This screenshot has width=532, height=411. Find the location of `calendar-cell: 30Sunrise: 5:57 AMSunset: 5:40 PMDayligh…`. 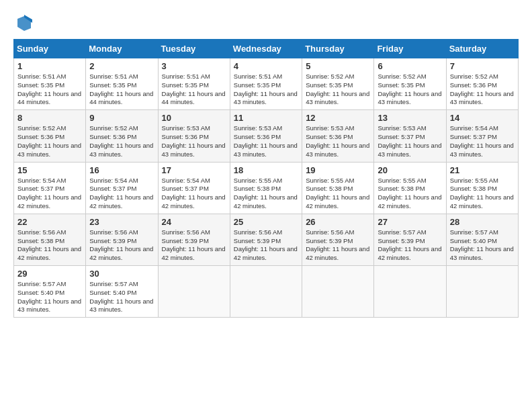

calendar-cell: 30Sunrise: 5:57 AMSunset: 5:40 PMDayligh… is located at coordinates (122, 291).